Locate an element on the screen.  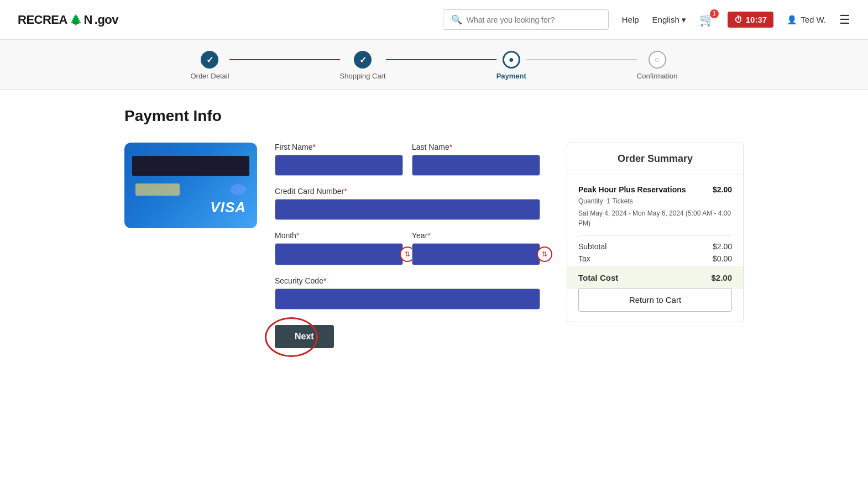
payment-form: First Name* Last Name* is located at coordinates (407, 245).